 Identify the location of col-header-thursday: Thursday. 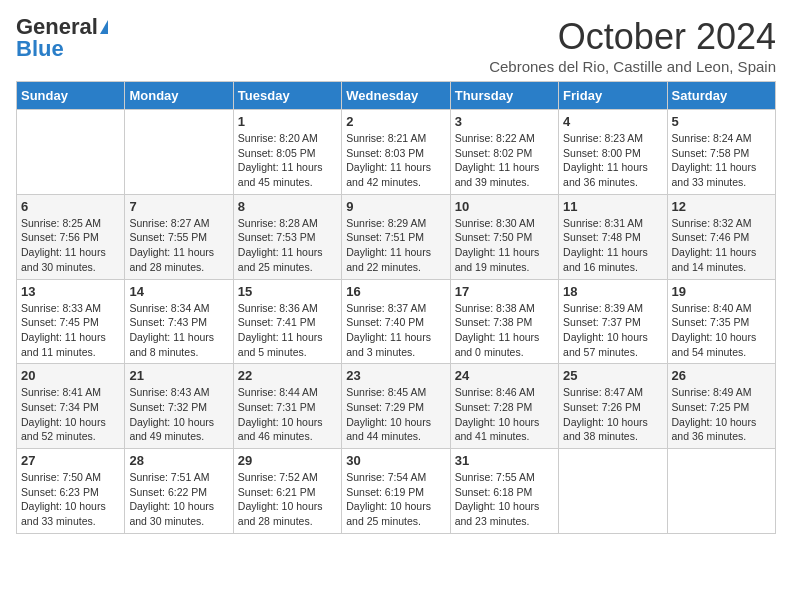
(504, 96).